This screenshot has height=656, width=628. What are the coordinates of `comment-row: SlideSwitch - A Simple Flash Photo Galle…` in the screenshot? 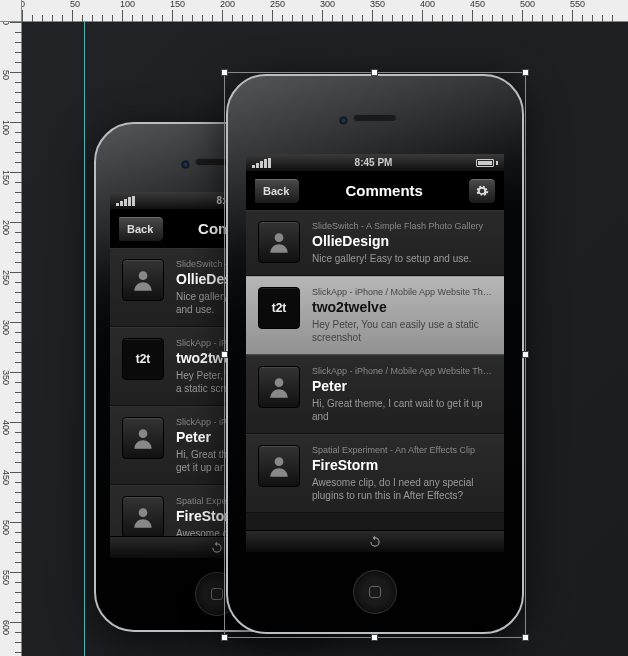 It's located at (375, 243).